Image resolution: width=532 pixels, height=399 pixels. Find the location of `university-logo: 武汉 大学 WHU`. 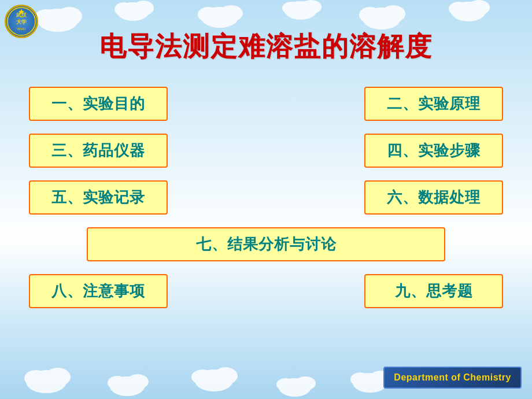

university-logo: 武汉 大学 WHU is located at coordinates (22, 22).